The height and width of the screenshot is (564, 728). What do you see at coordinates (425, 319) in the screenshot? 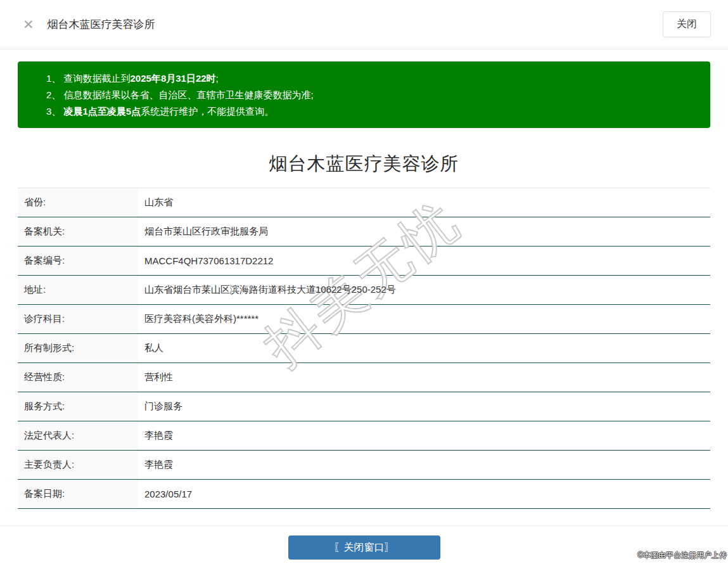
I see `row-value: 医疗美容科(美容外科)******` at bounding box center [425, 319].